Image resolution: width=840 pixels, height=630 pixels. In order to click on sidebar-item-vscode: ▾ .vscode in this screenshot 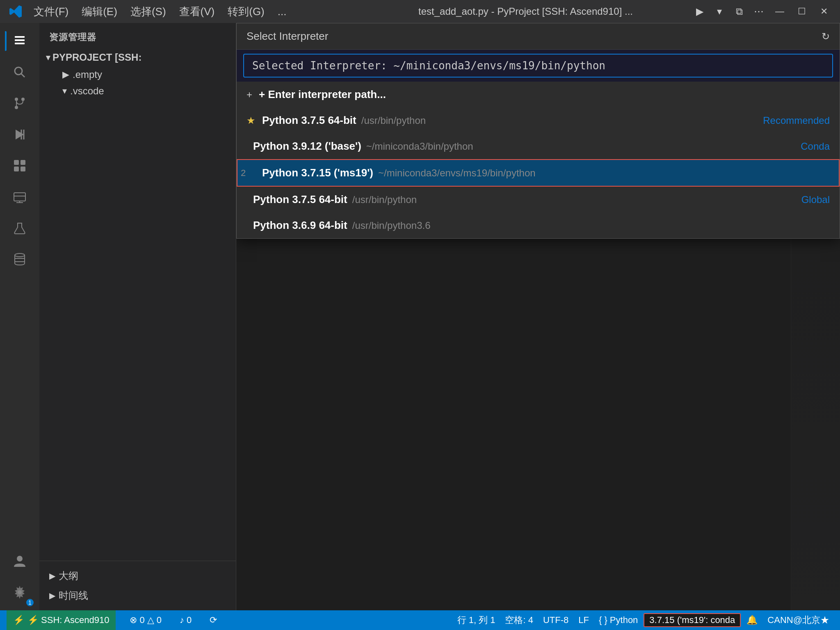, I will do `click(141, 91)`.